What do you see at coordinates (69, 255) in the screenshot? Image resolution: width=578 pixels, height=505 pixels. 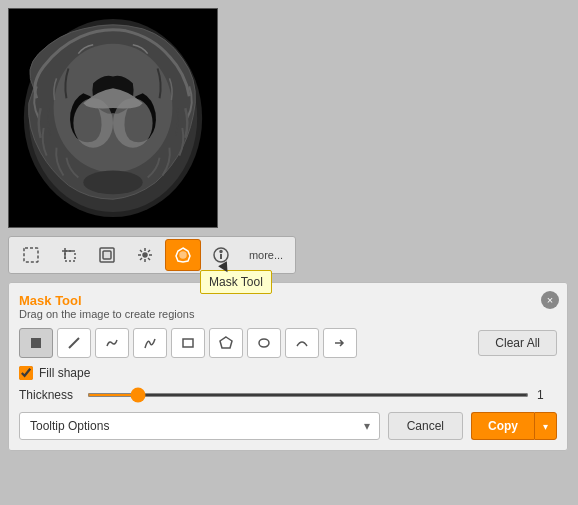 I see `crop-tool-button` at bounding box center [69, 255].